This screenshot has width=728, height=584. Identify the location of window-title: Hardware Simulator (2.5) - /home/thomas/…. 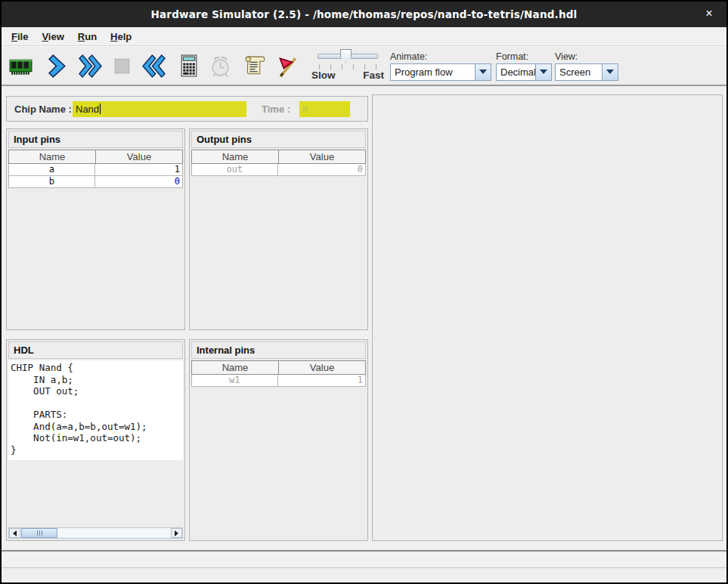
(364, 14).